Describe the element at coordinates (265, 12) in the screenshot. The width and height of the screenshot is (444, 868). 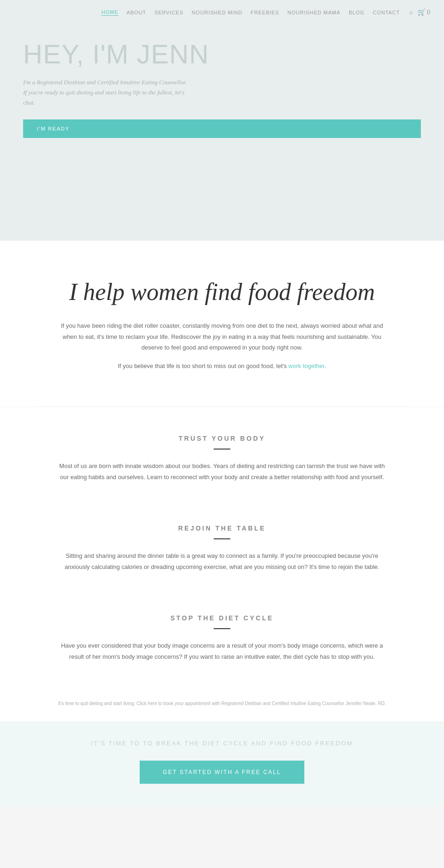
I see `nav-freebies: FREEBIES` at that location.